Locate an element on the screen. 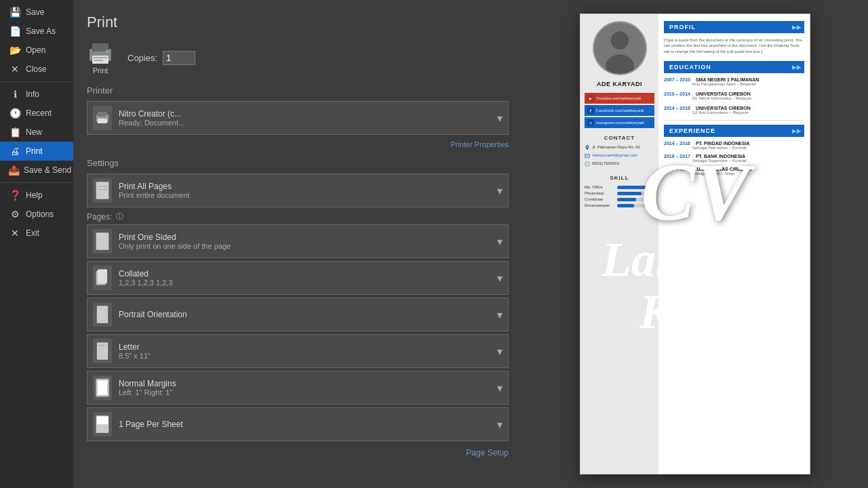  collated-setting: Collated 1,2,3 1,2,3 1,2,3 ▾ is located at coordinates (298, 278).